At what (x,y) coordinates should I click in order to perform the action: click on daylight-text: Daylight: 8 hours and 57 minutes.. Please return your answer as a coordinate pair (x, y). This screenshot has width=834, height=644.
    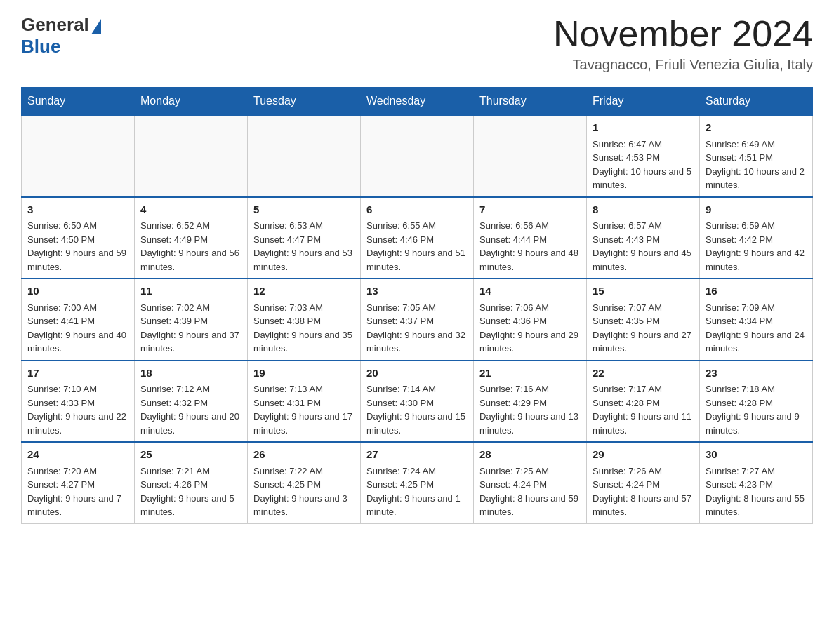
    Looking at the image, I should click on (642, 505).